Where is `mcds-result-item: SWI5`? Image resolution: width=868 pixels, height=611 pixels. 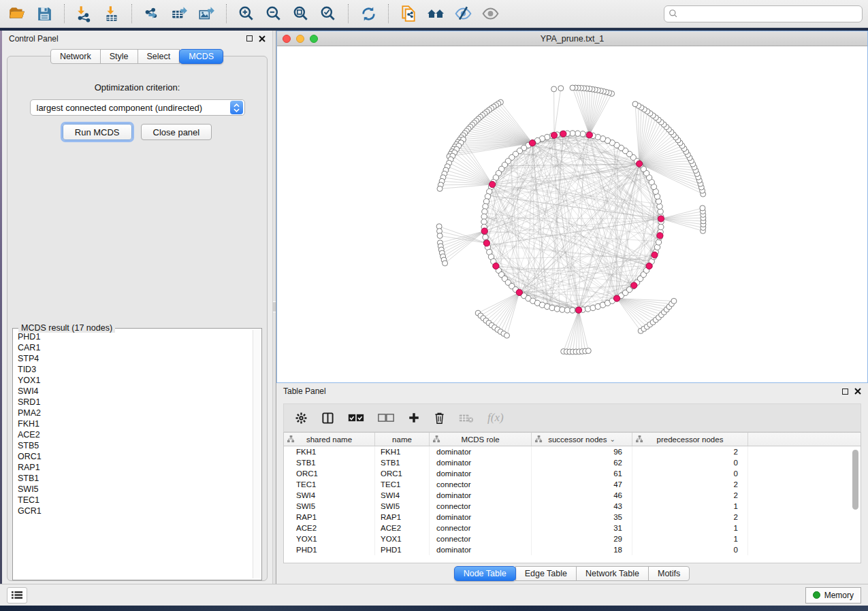
mcds-result-item: SWI5 is located at coordinates (133, 489).